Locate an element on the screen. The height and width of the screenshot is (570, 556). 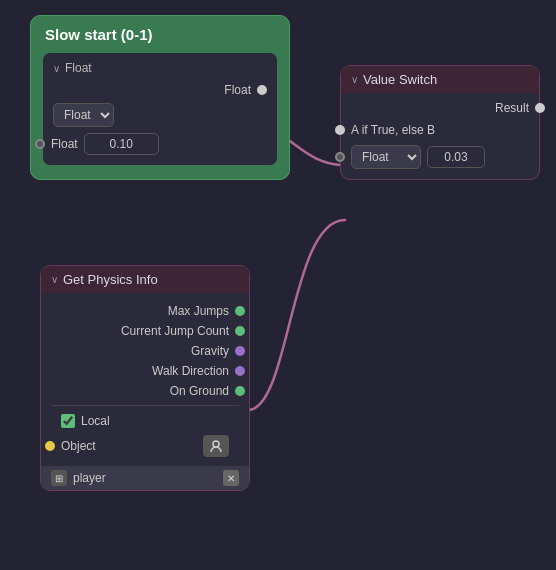
float-value-input-vs is located at coordinates (456, 157).